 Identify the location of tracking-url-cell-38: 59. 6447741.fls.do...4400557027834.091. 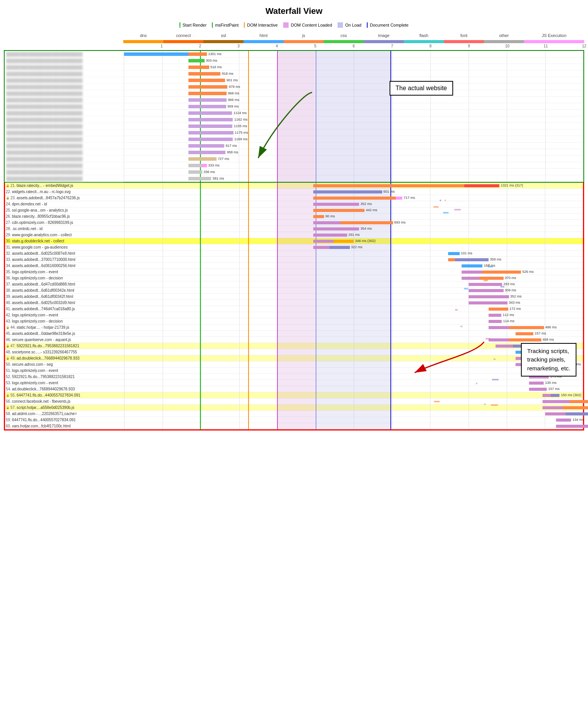
(65, 420).